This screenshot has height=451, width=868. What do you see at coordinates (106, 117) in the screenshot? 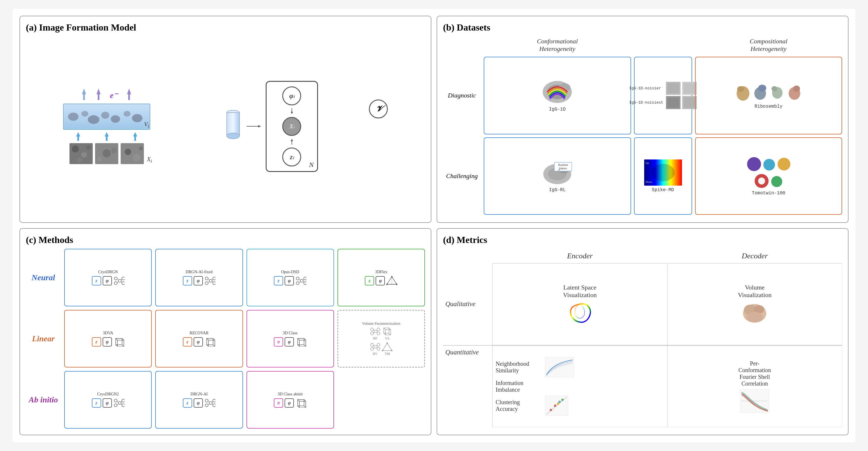
I see `specimen-container: Vi` at bounding box center [106, 117].